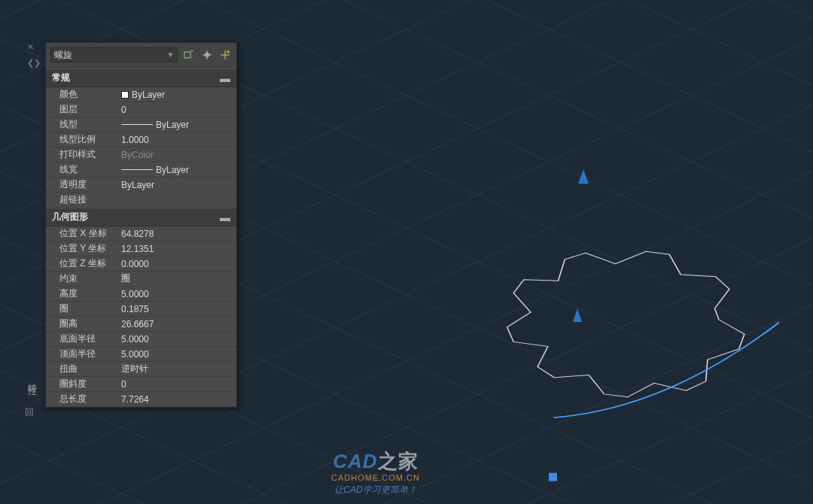 This screenshot has width=813, height=504. Describe the element at coordinates (81, 170) in the screenshot. I see `property-label: 线宽` at that location.